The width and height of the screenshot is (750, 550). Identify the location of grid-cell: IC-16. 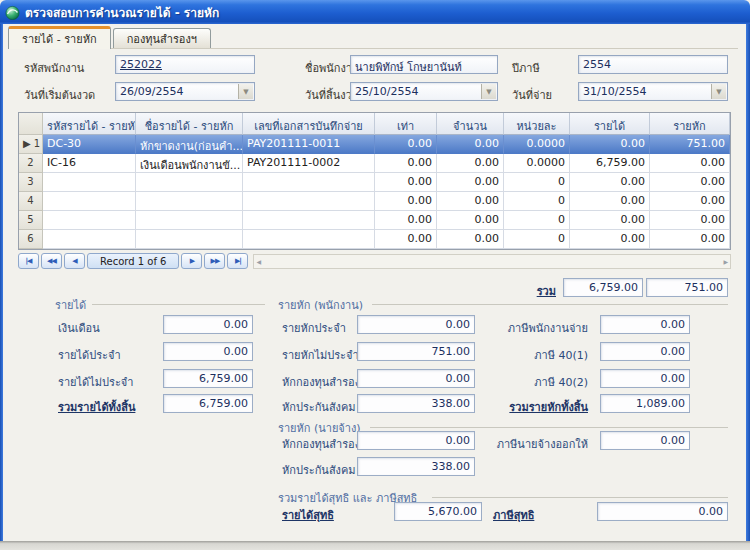
(90, 164).